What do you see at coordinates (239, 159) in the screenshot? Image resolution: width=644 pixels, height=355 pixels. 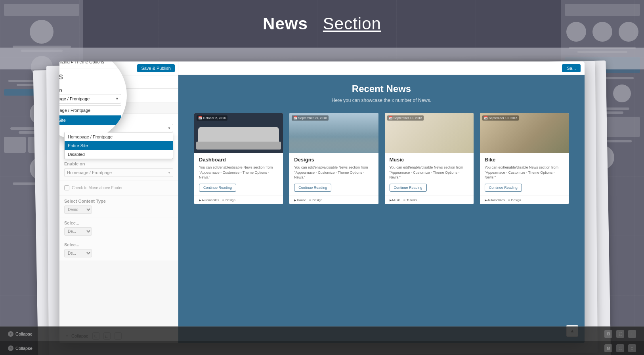 I see `card-title-1: Dashboard` at bounding box center [239, 159].